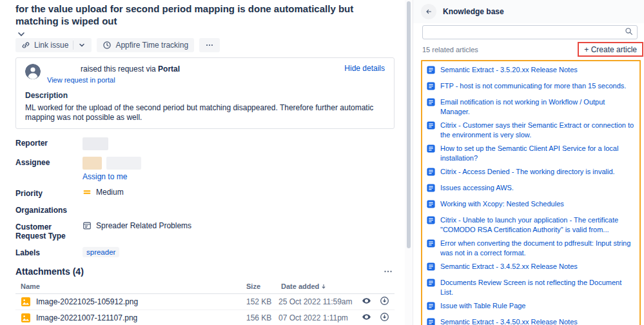 The height and width of the screenshot is (325, 644). What do you see at coordinates (205, 93) in the screenshot?
I see `request-details-card: Hide details raised this request via Por…` at bounding box center [205, 93].